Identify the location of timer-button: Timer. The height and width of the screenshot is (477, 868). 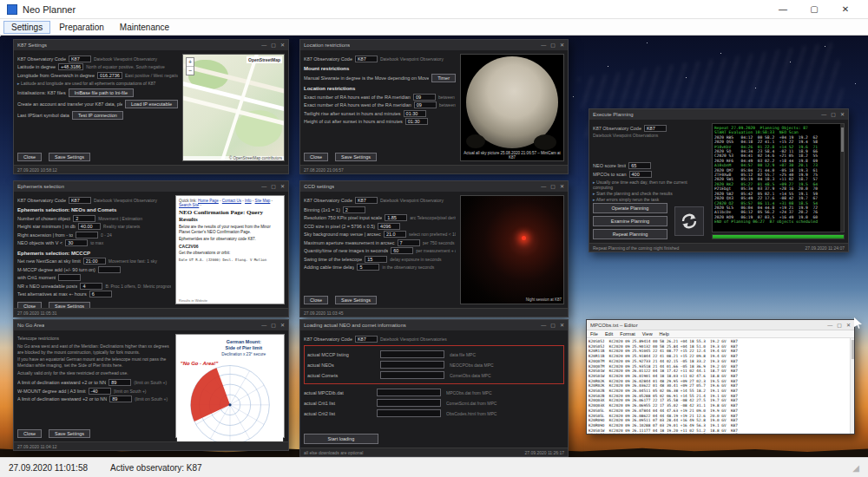
(444, 78).